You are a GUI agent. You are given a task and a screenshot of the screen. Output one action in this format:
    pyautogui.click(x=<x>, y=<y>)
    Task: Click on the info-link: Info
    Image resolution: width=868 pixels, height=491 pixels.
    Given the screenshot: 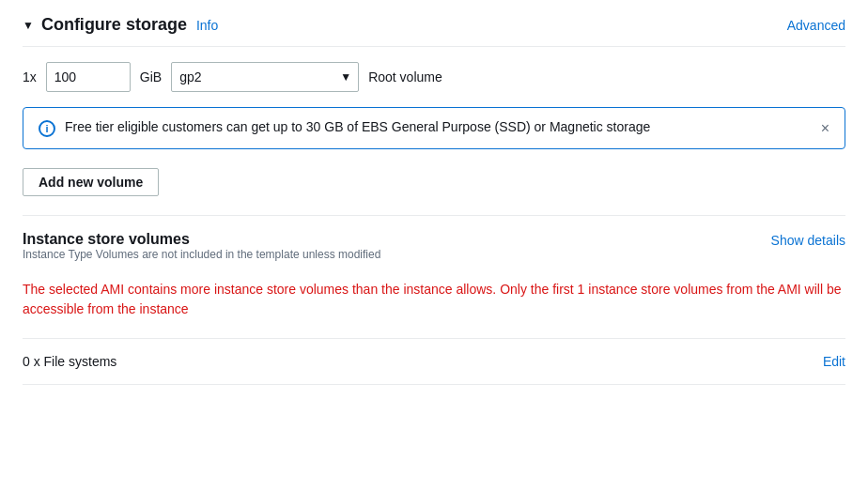 What is the action you would take?
    pyautogui.click(x=207, y=25)
    